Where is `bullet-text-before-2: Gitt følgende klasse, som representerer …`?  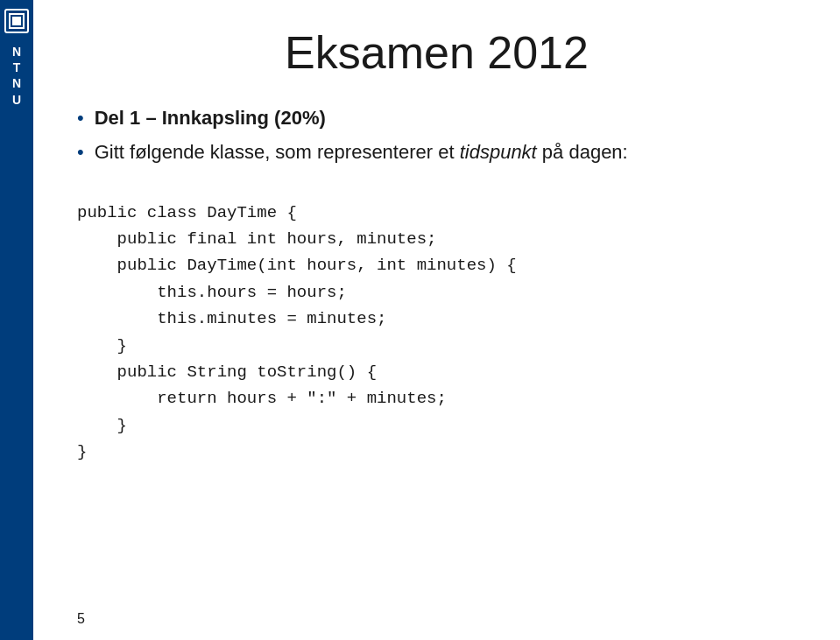 bullet-text-before-2: Gitt følgende klasse, som representerer … is located at coordinates (277, 152).